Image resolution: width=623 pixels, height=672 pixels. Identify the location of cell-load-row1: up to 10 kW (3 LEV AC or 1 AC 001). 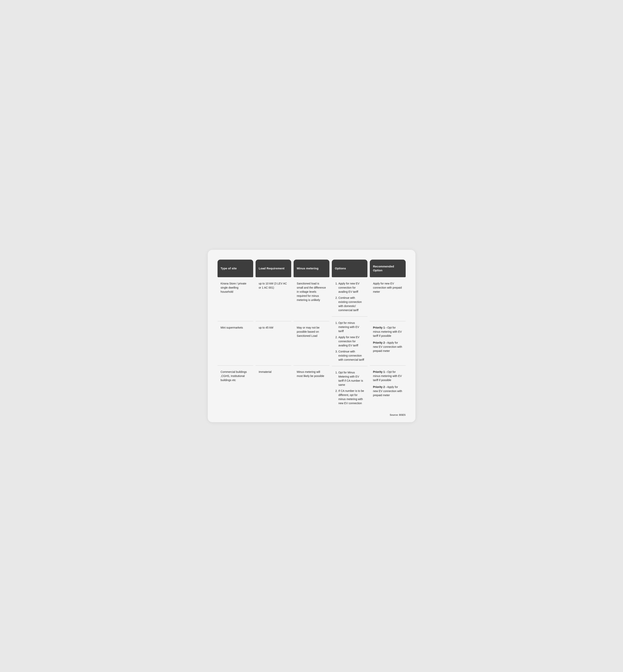
(273, 299).